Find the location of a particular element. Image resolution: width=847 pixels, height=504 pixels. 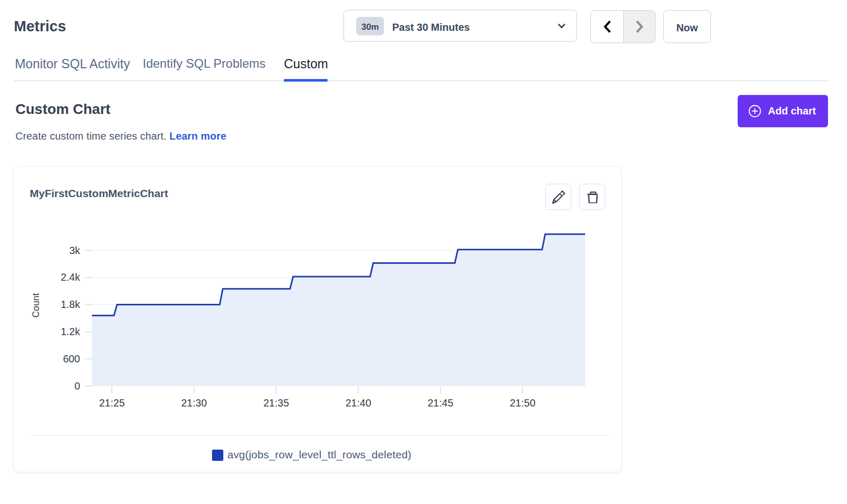

svg-text: 1.2k is located at coordinates (71, 332).